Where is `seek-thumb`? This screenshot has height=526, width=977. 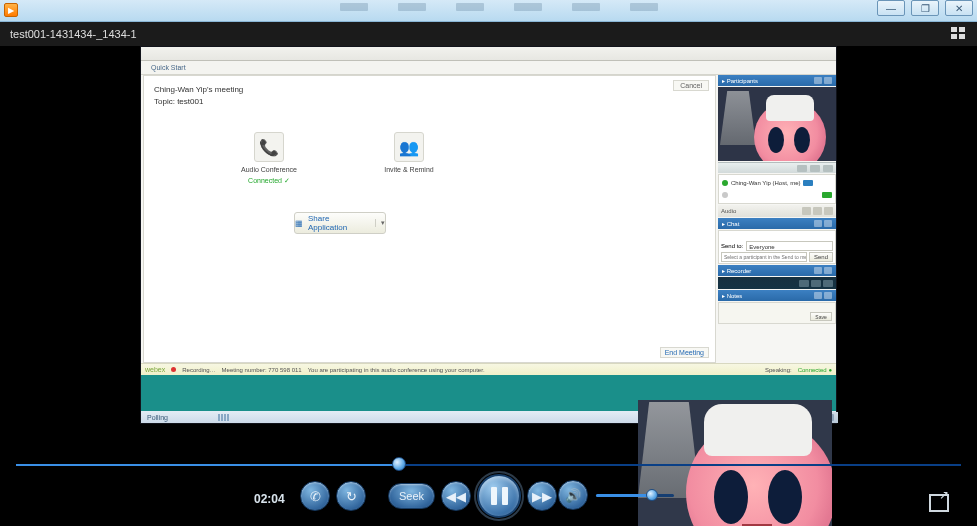 seek-thumb is located at coordinates (399, 464).